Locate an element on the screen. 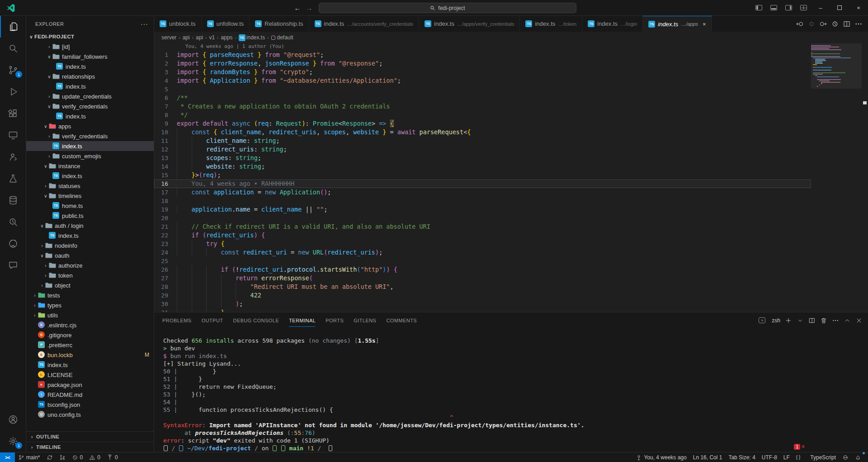 The width and height of the screenshot is (868, 462). tree-folder-update-credentials: ›update_credentials is located at coordinates (90, 96).